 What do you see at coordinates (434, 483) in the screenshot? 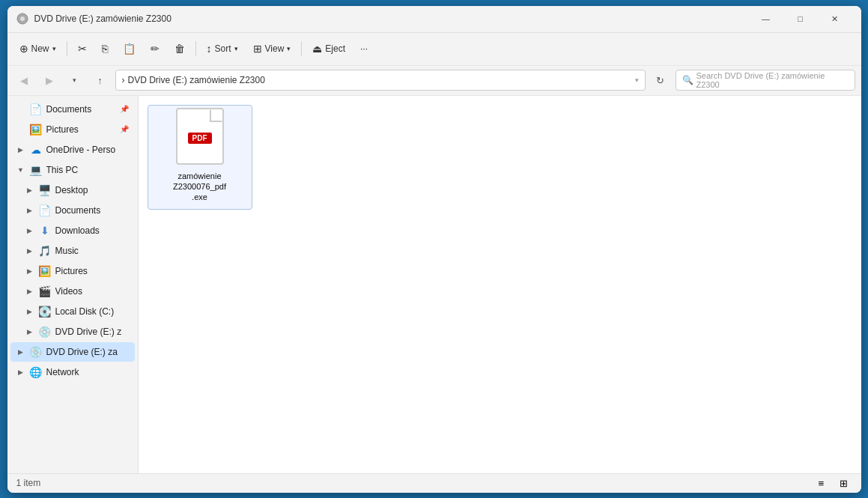
I see `status-bar: 1 item ≡ ⊞` at bounding box center [434, 483].